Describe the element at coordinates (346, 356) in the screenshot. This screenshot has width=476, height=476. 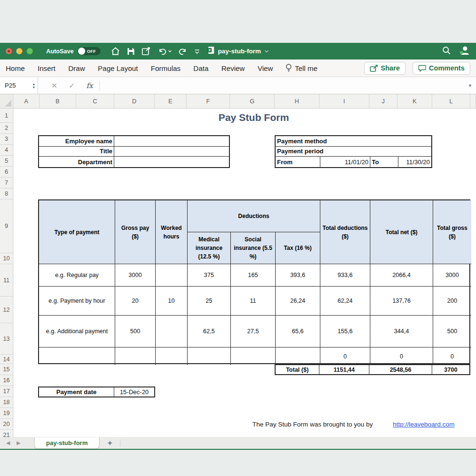
I see `table-cell-total_deductions: 0` at that location.